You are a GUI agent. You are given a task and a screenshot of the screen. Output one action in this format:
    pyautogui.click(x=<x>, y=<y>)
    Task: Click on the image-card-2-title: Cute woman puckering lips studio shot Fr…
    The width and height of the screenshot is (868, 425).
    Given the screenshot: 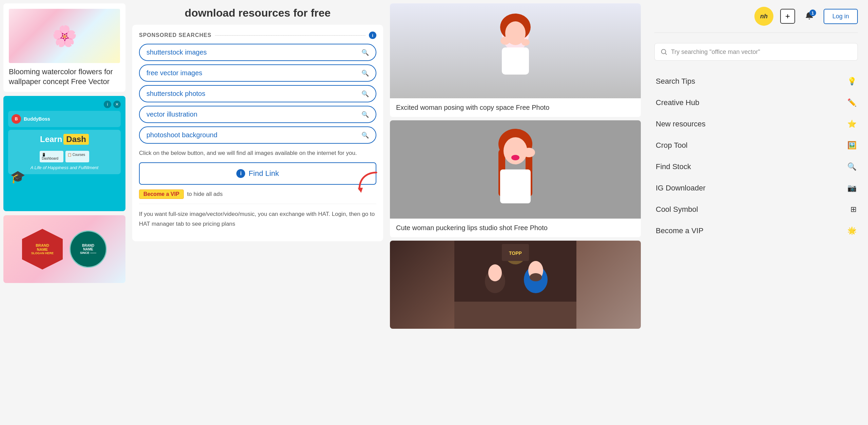 What is the action you would take?
    pyautogui.click(x=515, y=228)
    